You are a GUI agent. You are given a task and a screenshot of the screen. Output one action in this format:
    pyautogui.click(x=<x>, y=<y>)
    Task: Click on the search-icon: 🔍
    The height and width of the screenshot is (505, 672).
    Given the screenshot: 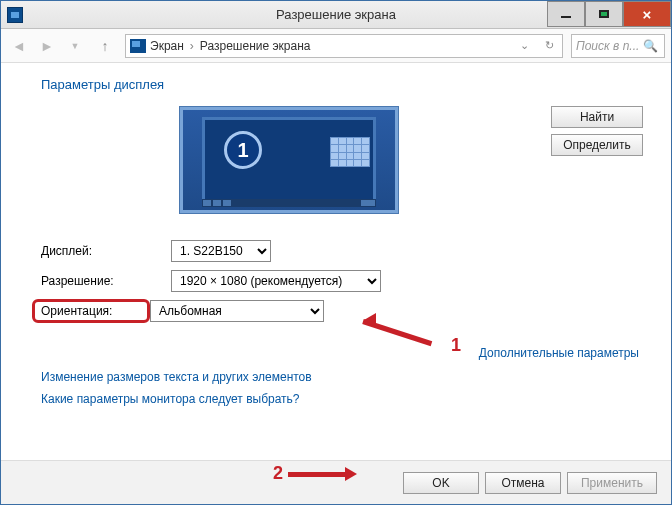 What is the action you would take?
    pyautogui.click(x=650, y=46)
    